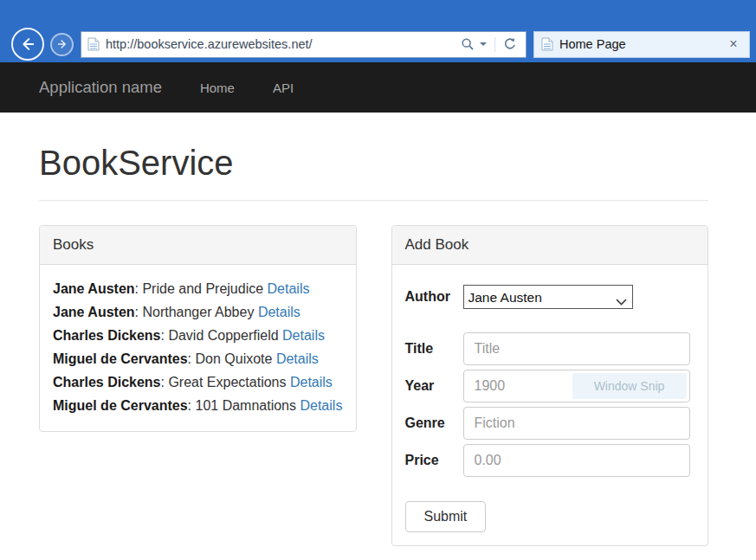  I want to click on book-title: Great Expectations, so click(227, 383).